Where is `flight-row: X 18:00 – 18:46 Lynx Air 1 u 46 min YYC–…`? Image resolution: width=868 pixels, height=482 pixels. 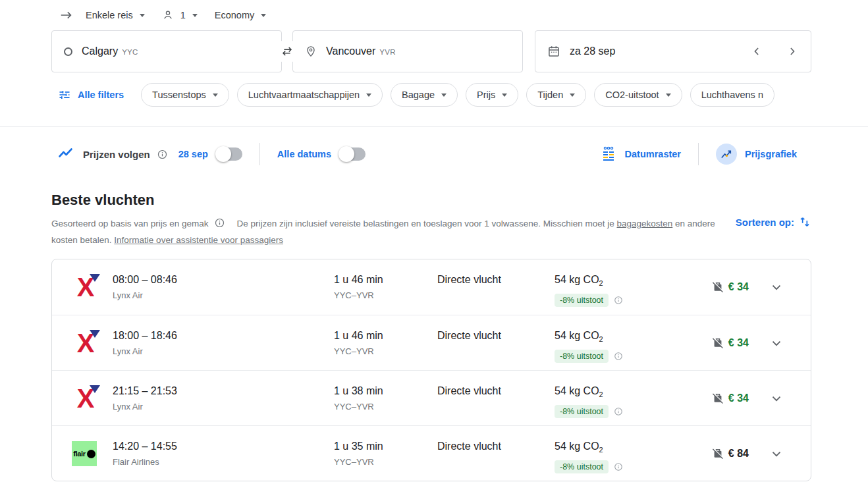
flight-row: X 18:00 – 18:46 Lynx Air 1 u 46 min YYC–… is located at coordinates (431, 342).